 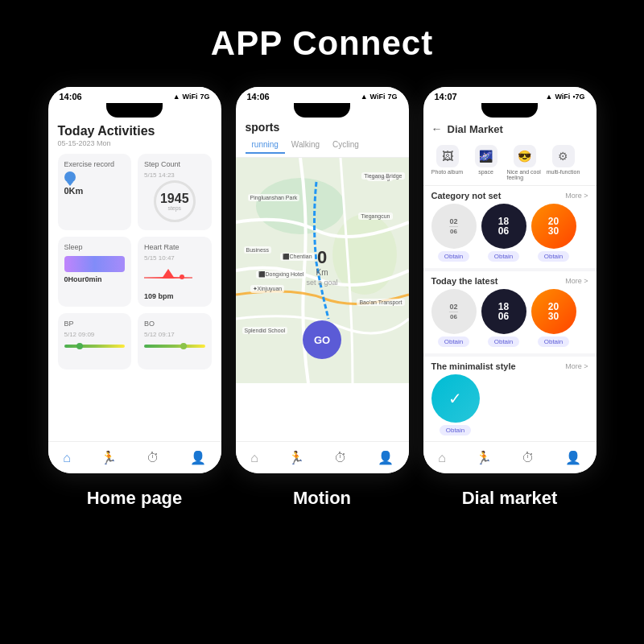 What do you see at coordinates (175, 175) in the screenshot?
I see `step-date: 5/15 14:23` at bounding box center [175, 175].